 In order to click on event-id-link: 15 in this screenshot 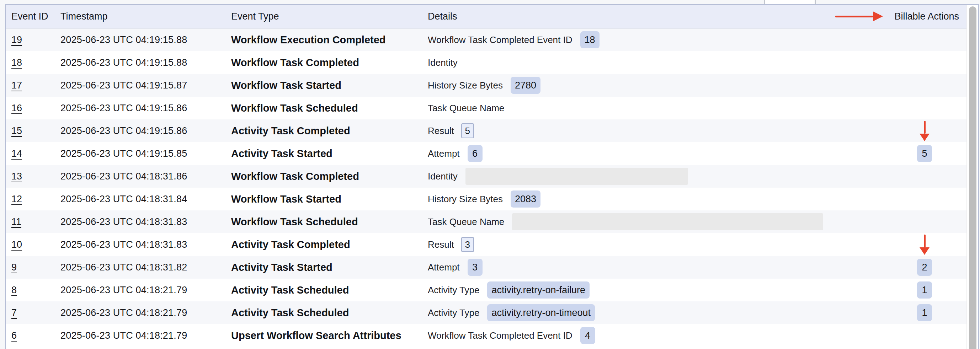, I will do `click(17, 131)`.